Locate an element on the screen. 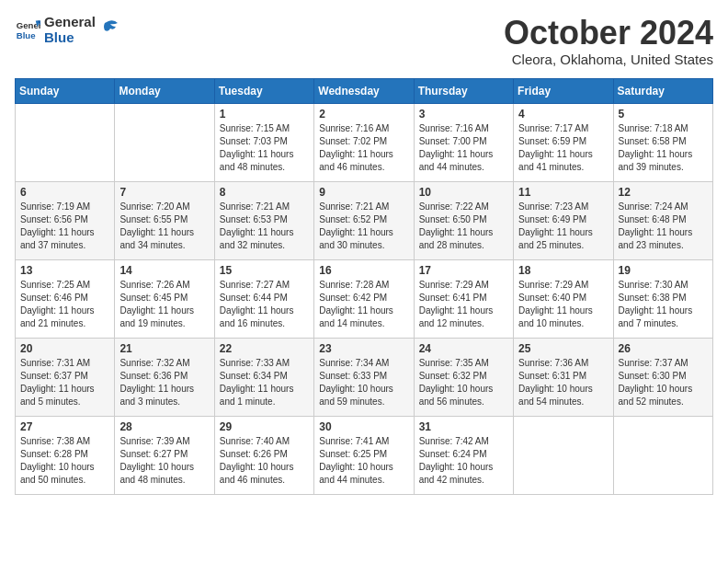 The width and height of the screenshot is (728, 563). day-content: Sunrise: 7:25 AM Sunset: 6:46 PM Dayligh… is located at coordinates (64, 304).